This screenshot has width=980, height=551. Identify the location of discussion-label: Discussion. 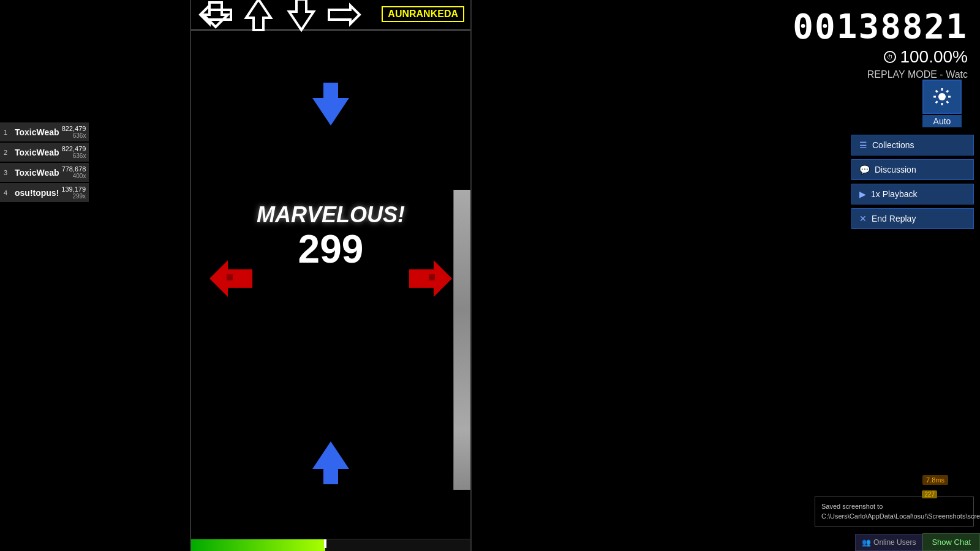
(895, 170).